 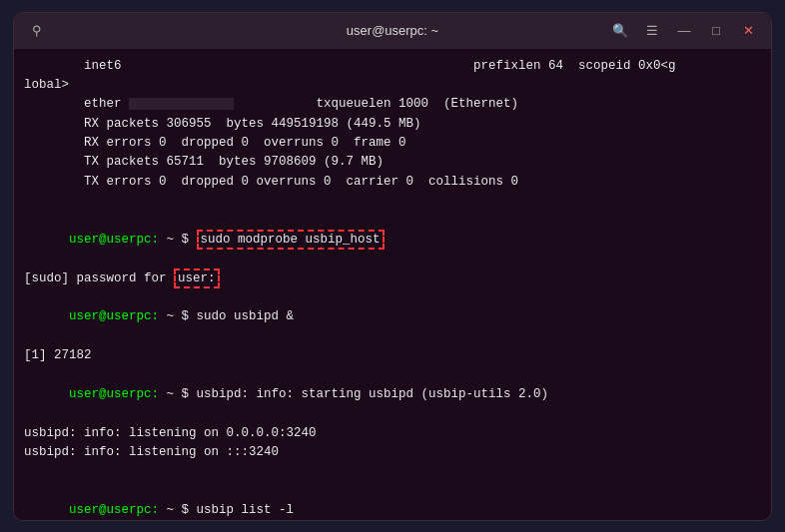 I want to click on command-dashed: sudo modprobe usbip_host, so click(x=291, y=240).